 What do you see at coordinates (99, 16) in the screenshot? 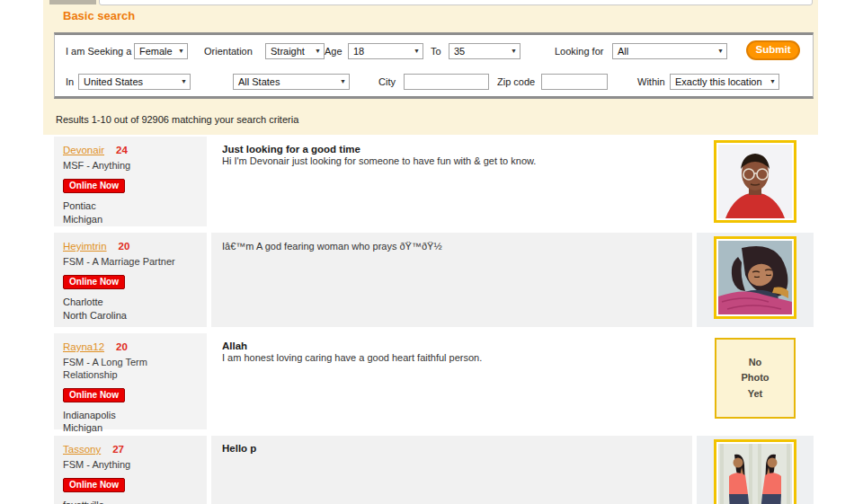
I see `page-title: Basic search` at bounding box center [99, 16].